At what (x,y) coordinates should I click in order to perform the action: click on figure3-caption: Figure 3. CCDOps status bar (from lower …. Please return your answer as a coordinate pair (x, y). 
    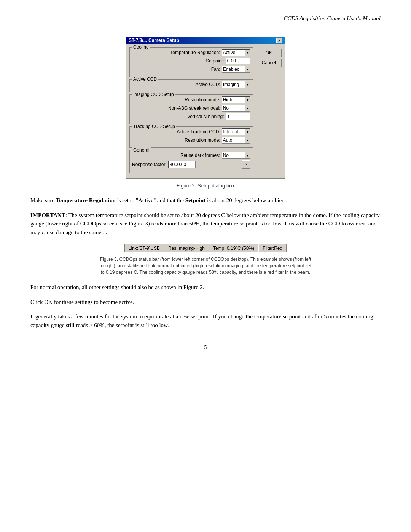
    Looking at the image, I should click on (206, 266).